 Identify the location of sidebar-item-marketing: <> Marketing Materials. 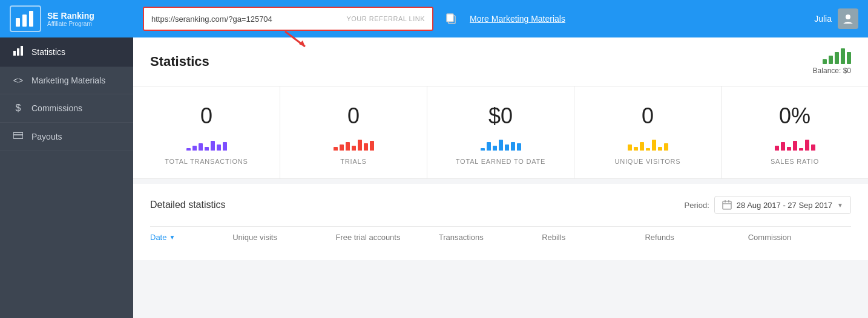
(67, 81).